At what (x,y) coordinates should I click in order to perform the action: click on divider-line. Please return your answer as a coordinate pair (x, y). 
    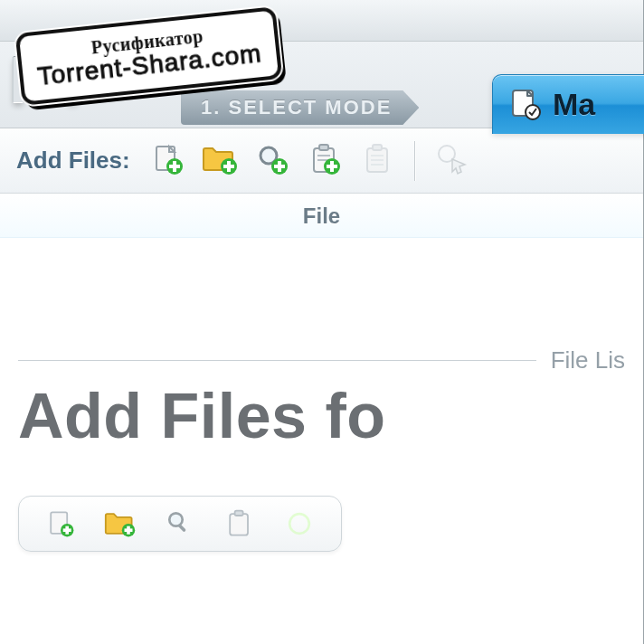
    Looking at the image, I should click on (277, 360).